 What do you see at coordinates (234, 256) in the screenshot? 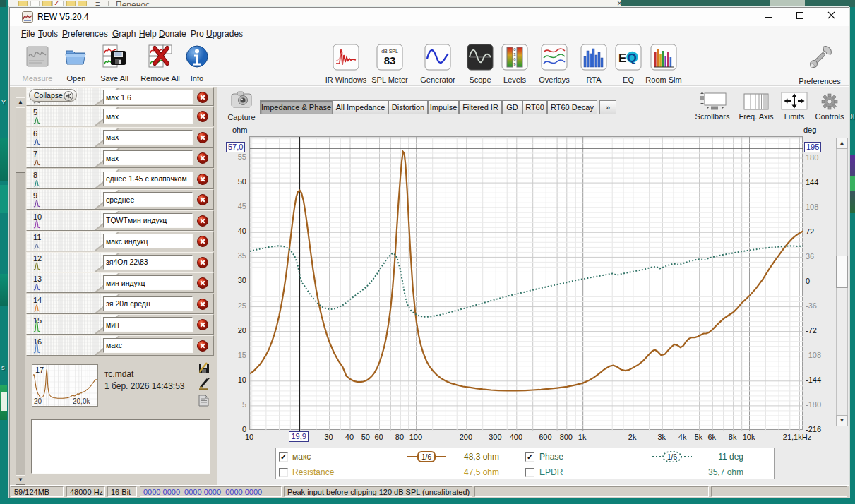
I see `y-left-tick: 35` at bounding box center [234, 256].